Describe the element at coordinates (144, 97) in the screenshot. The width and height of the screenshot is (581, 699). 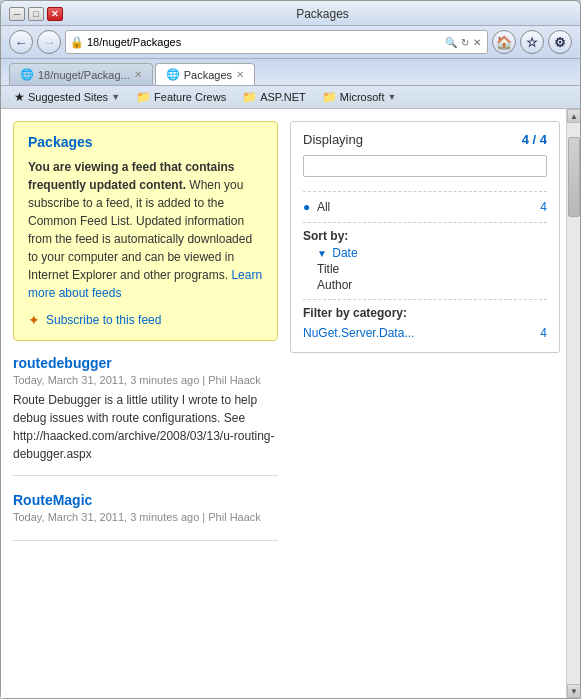
I see `feature-crews-icon: 📁` at that location.